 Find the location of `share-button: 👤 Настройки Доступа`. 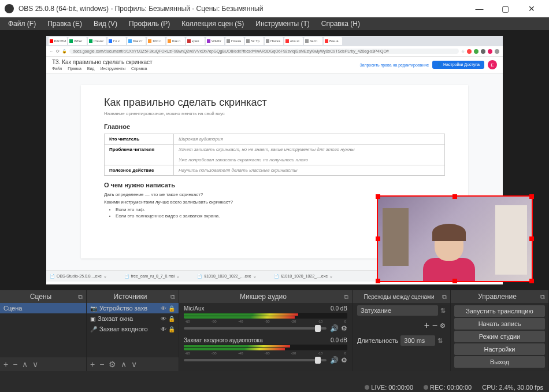

share-button: 👤 Настройки Доступа is located at coordinates (458, 65).